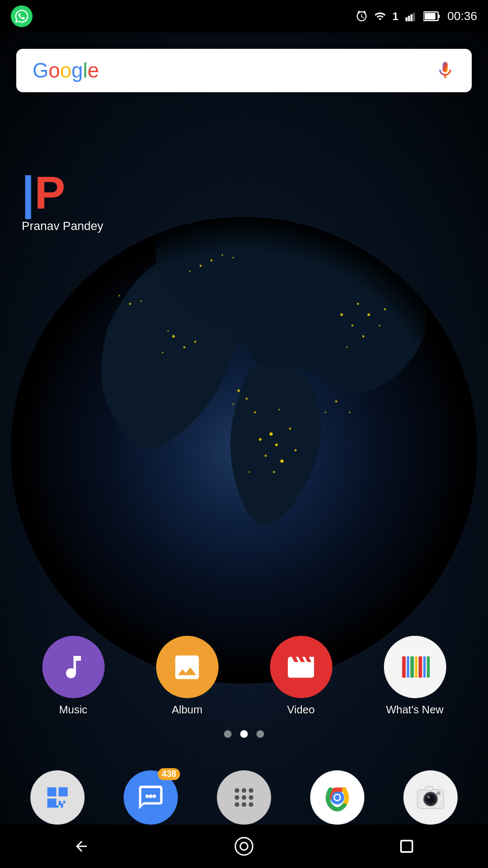  What do you see at coordinates (188, 710) in the screenshot?
I see `album-label: Album` at bounding box center [188, 710].